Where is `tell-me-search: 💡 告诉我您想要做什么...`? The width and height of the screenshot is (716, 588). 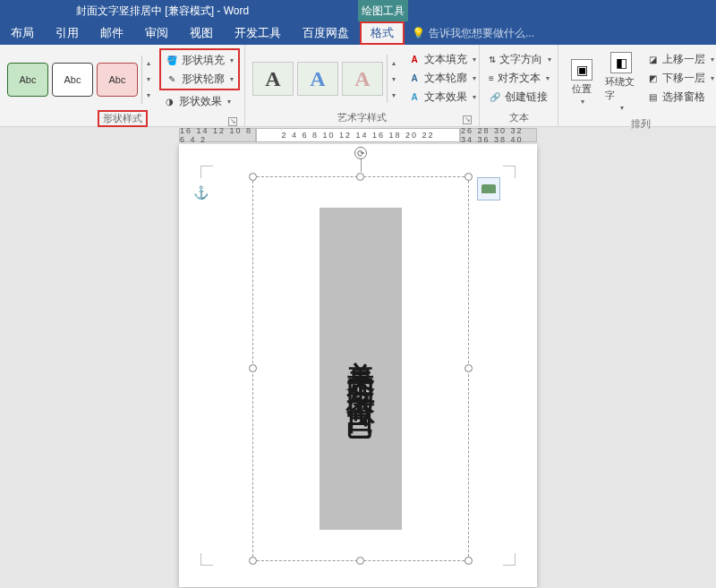 tell-me-search: 💡 告诉我您想要做什么... is located at coordinates (473, 34).